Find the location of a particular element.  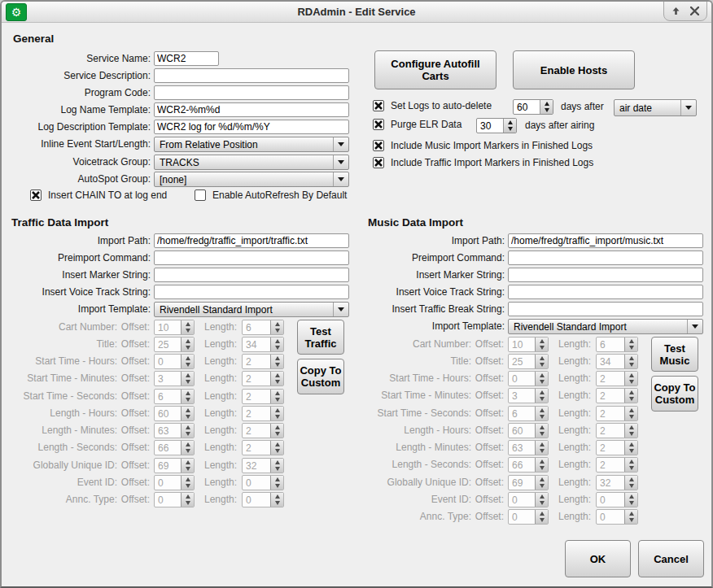

traffic-heading: Traffic Data Import is located at coordinates (60, 223).